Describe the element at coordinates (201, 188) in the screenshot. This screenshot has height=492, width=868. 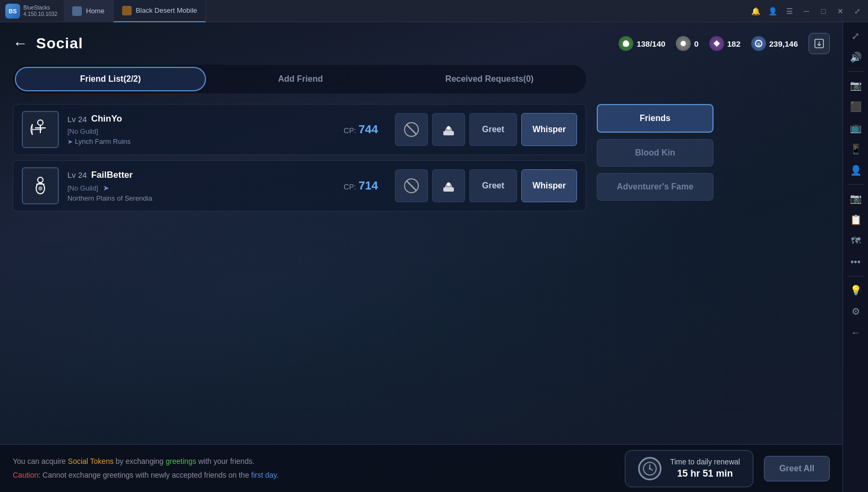
I see `friend-guild-failbetter: [No Guild] ➤` at that location.